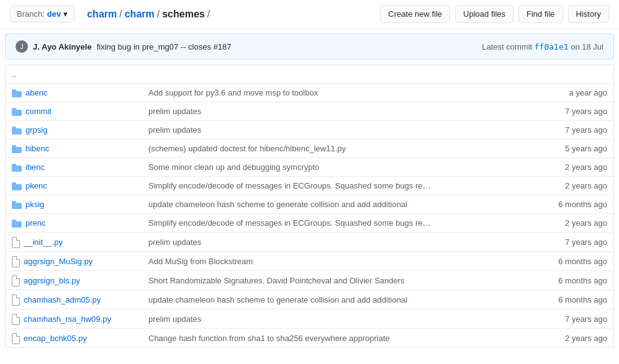  I want to click on table-row: __init__.py prelim updates 7 years ago, so click(309, 242).